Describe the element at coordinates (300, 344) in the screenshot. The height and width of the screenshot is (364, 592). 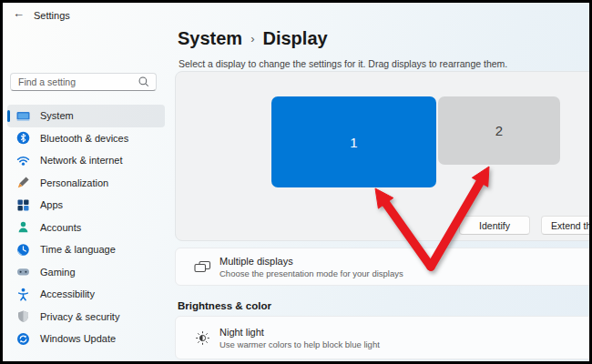
I see `row-subtitle: Use warmer colors to help block blue lig…` at that location.